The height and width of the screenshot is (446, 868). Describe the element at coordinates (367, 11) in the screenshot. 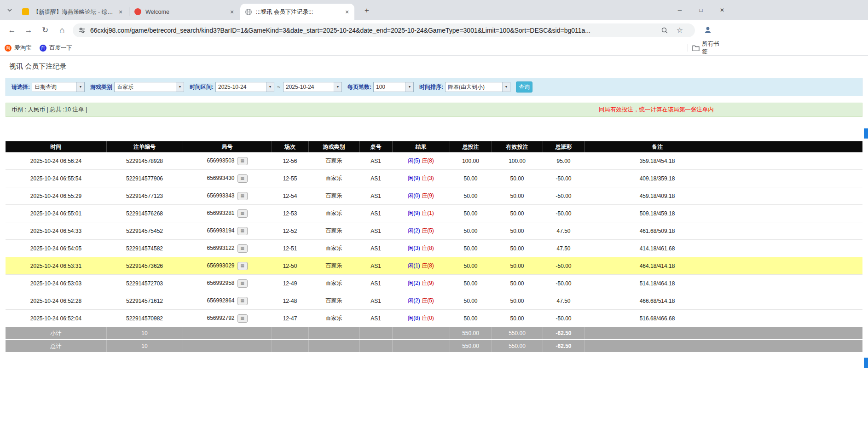

I see `new-tab-button: +` at that location.